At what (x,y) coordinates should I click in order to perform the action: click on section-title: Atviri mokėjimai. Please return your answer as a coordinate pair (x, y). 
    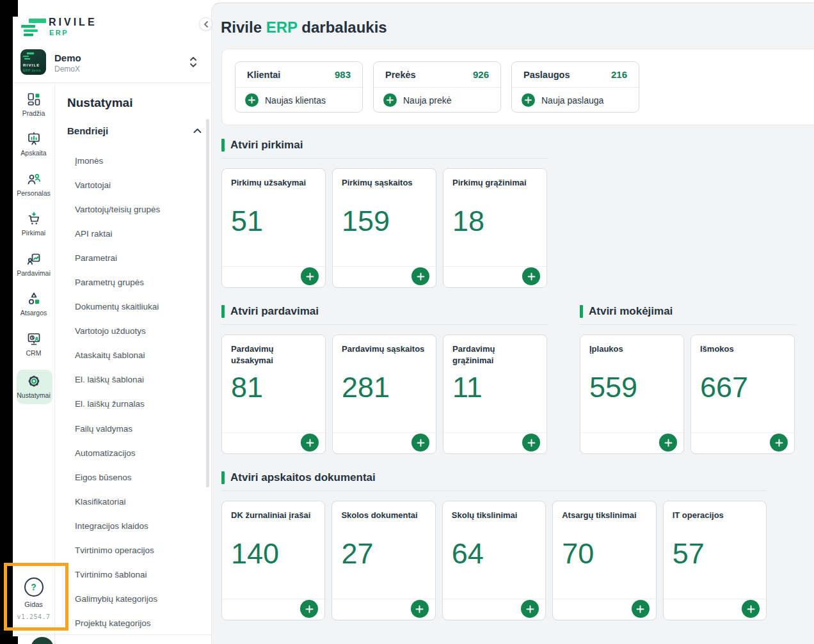
    Looking at the image, I should click on (631, 311).